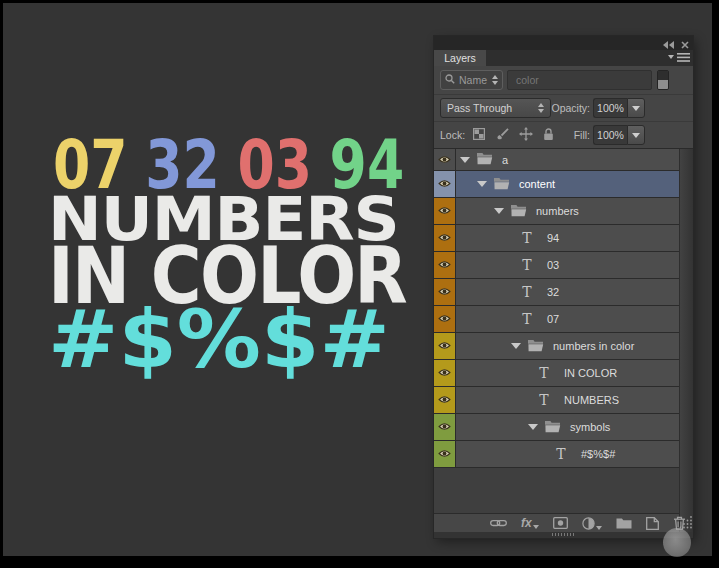  What do you see at coordinates (564, 108) in the screenshot?
I see `blend-row: Pass Through Opacity: 100%` at bounding box center [564, 108].